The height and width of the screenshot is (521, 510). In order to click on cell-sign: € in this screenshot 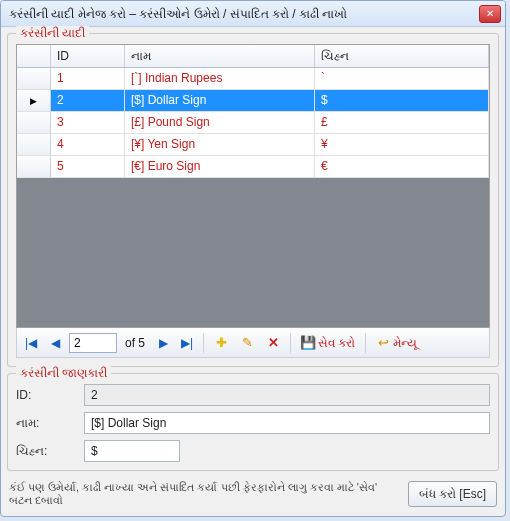, I will do `click(402, 166)`.